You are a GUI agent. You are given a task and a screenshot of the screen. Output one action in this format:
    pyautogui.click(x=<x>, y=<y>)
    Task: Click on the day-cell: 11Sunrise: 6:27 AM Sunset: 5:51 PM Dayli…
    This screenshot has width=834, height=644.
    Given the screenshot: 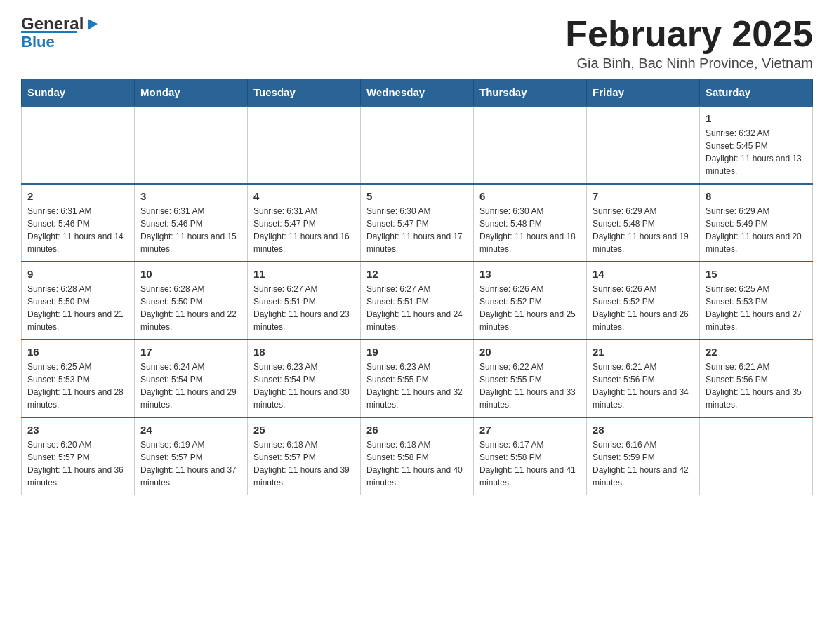 What is the action you would take?
    pyautogui.click(x=305, y=300)
    